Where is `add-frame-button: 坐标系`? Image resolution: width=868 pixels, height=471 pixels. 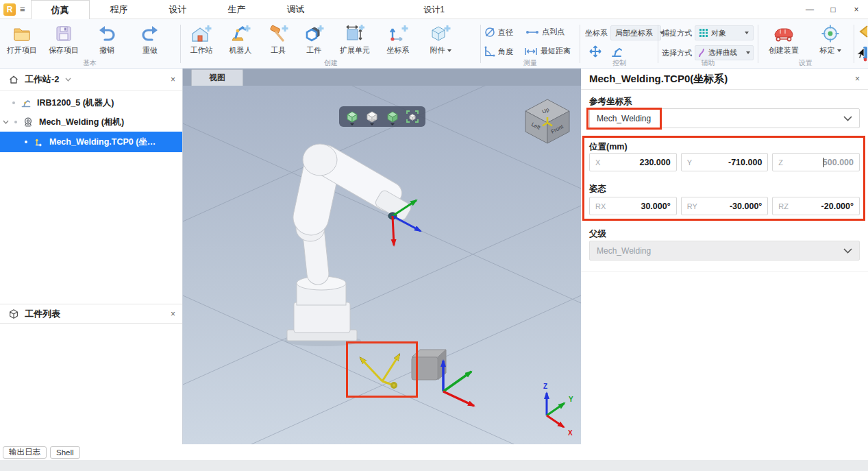
add-frame-button: 坐标系 is located at coordinates (398, 39).